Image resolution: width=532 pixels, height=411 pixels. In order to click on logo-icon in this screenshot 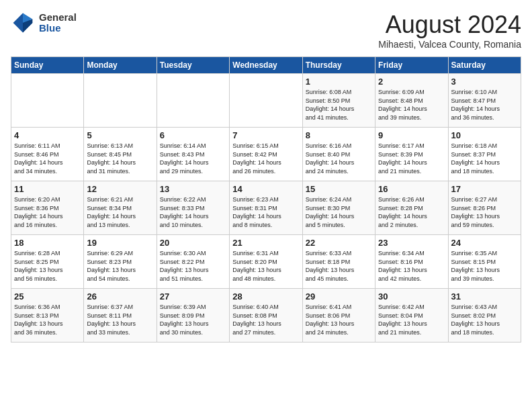, I will do `click(23, 23)`.